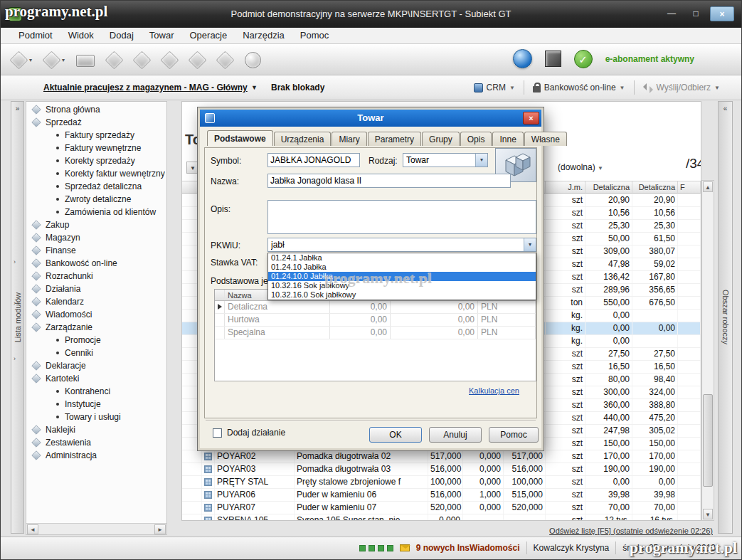 Image resolution: width=742 pixels, height=560 pixels. Describe the element at coordinates (97, 148) in the screenshot. I see `sidebar-item: Faktury wewnętrzne` at that location.